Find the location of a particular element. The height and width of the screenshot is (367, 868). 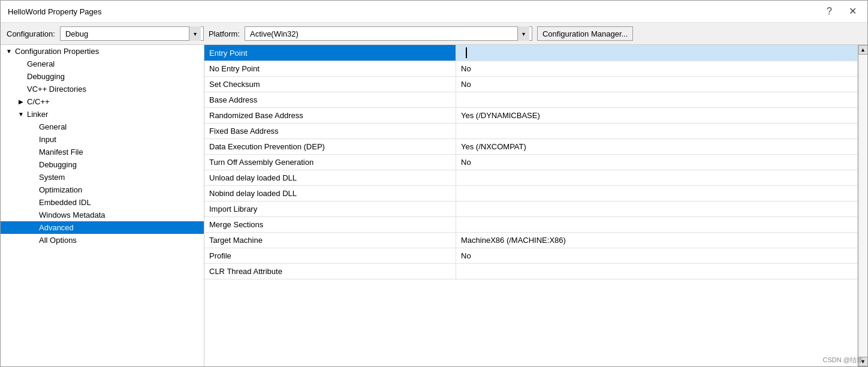

prop-row-base-address: Base Address is located at coordinates (531, 100).